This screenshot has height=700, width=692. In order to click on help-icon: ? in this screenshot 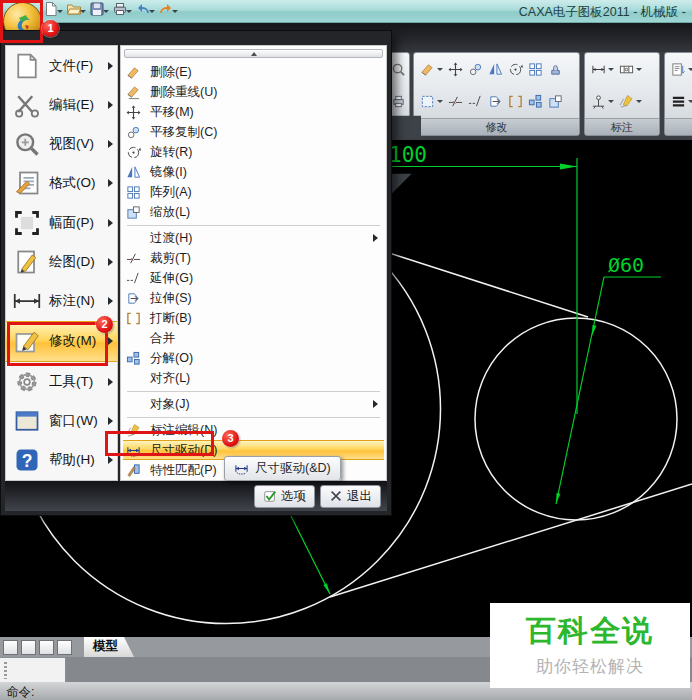, I will do `click(27, 460)`.